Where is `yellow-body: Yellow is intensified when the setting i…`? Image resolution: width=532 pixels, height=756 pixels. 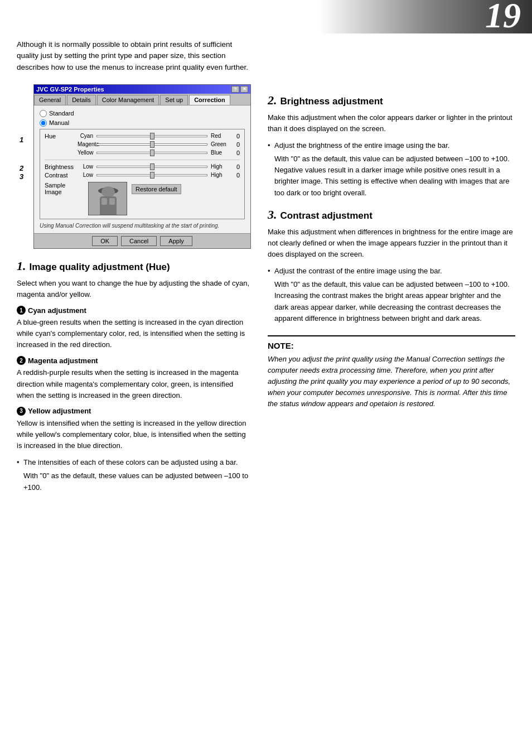 yellow-body: Yellow is intensified when the setting i… is located at coordinates (134, 435).